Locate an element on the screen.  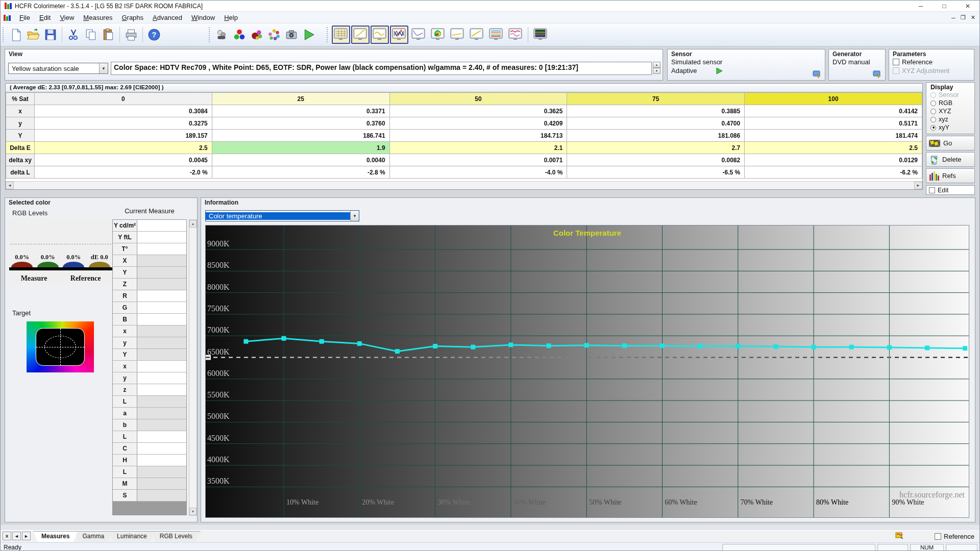
new-document-button is located at coordinates (16, 35).